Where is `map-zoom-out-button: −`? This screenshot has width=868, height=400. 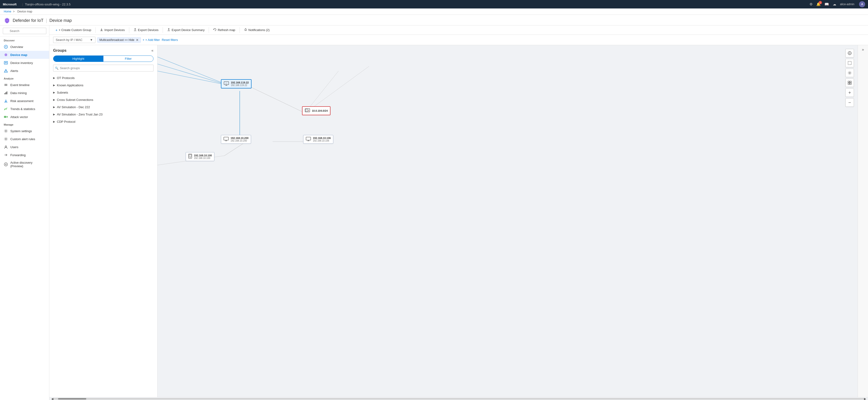
map-zoom-out-button: − is located at coordinates (850, 102).